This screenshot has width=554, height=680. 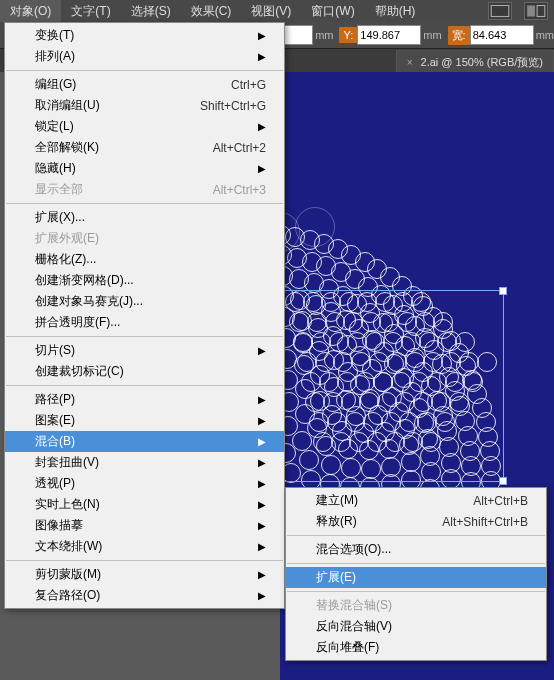 What do you see at coordinates (144, 442) in the screenshot?
I see `object-menu-item-22: 混合(B)▶` at bounding box center [144, 442].